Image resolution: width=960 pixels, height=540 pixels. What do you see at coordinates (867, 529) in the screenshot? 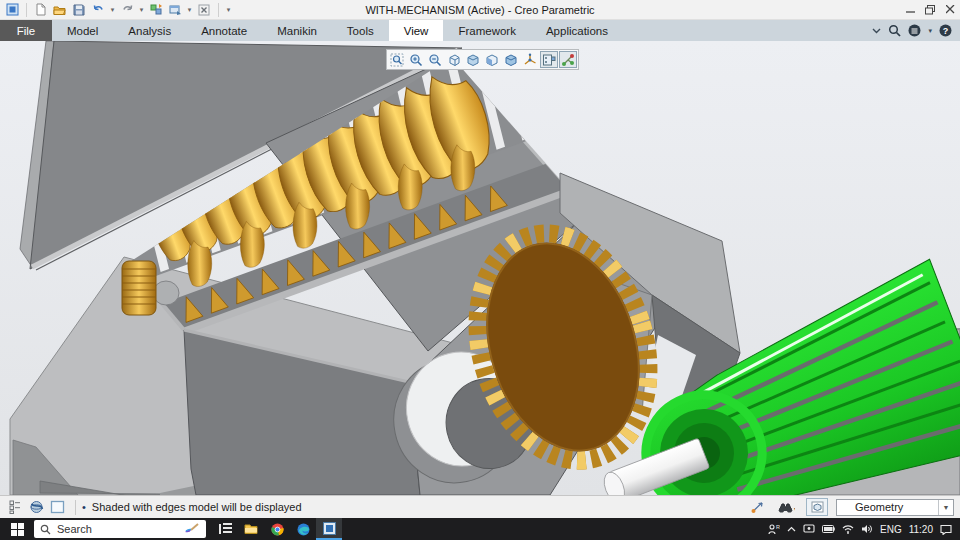
I see `volume-icon` at bounding box center [867, 529].